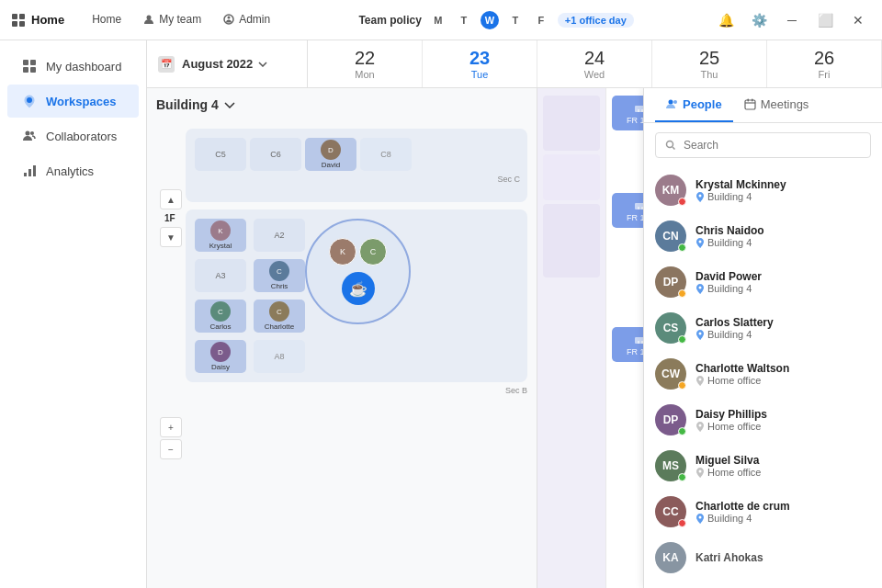  Describe the element at coordinates (173, 20) in the screenshot. I see `nav-tab-myteam: My team` at that location.